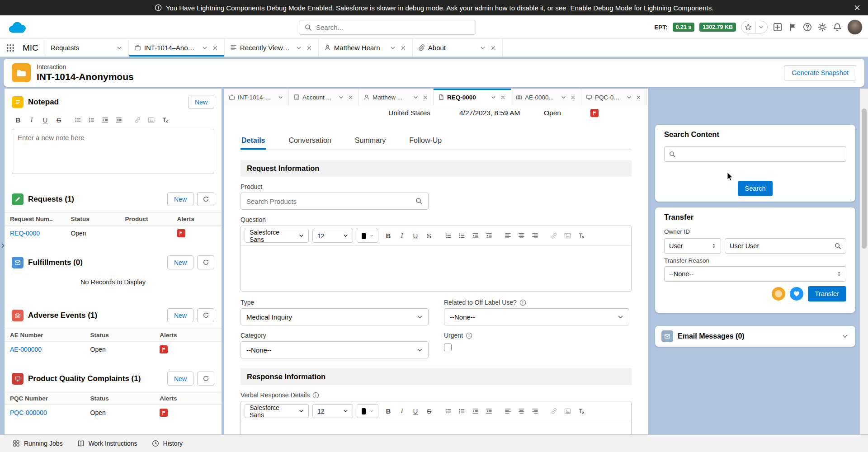  Describe the element at coordinates (32, 120) in the screenshot. I see `italic-button: I` at that location.